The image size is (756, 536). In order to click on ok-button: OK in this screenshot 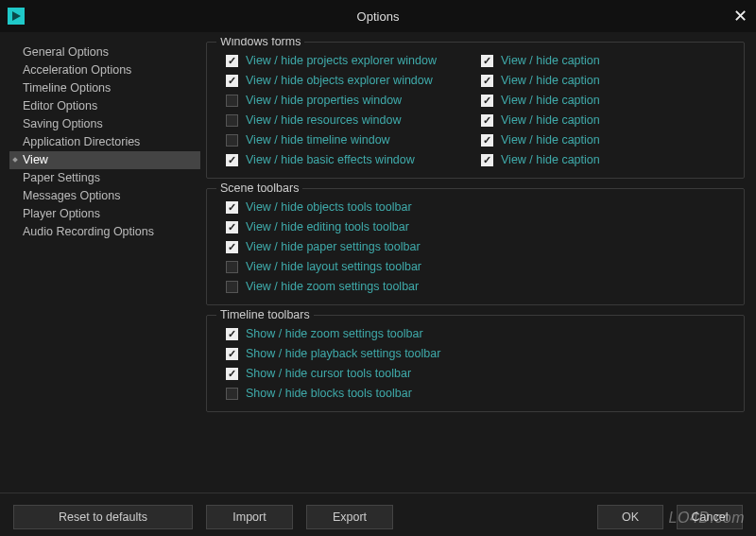, I will do `click(630, 517)`.